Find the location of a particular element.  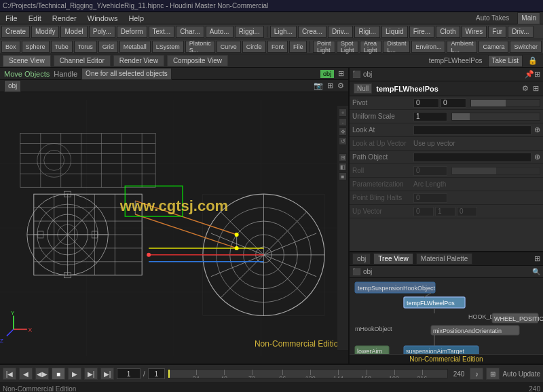

transport-start: |◀ is located at coordinates (10, 374).